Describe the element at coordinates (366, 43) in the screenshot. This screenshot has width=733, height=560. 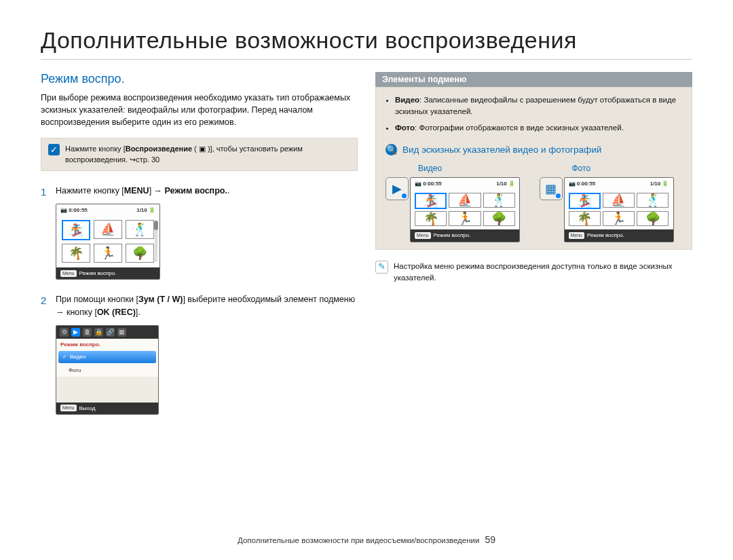
I see `page-title: Дополнительные возможности воспроизведен…` at that location.